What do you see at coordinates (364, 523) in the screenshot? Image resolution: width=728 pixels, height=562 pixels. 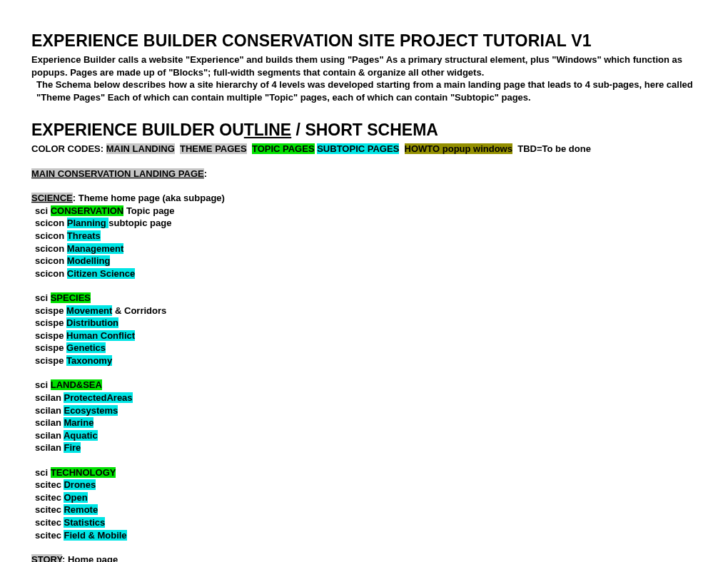 I see `subtopic-row: scitec Statistics` at bounding box center [364, 523].